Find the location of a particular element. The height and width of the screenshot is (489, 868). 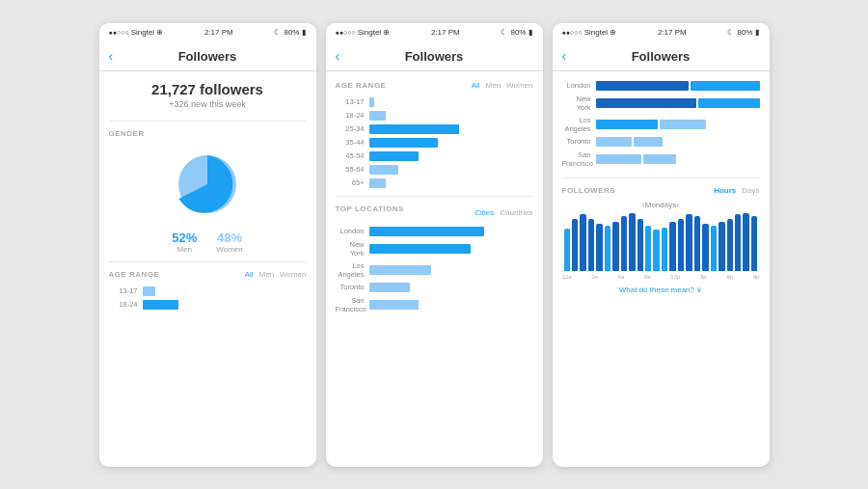

time-1: 2:17 PM is located at coordinates (219, 33).